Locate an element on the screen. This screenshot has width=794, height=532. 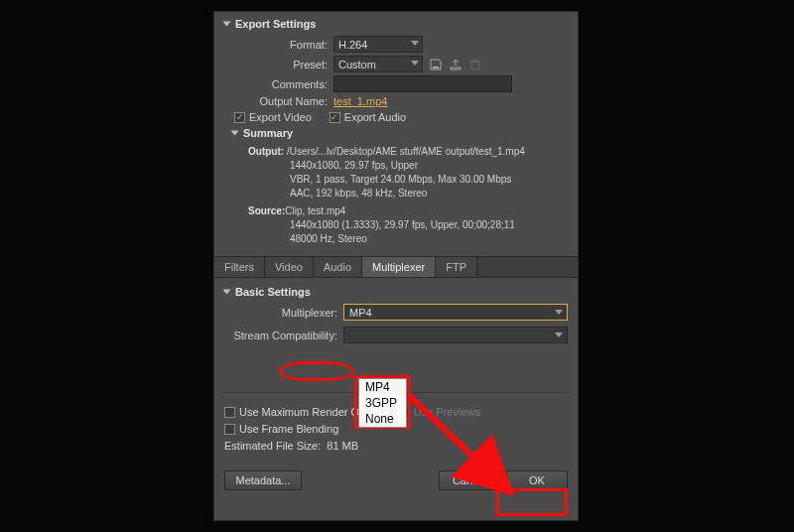
summary-source-label: Source: is located at coordinates (266, 210).